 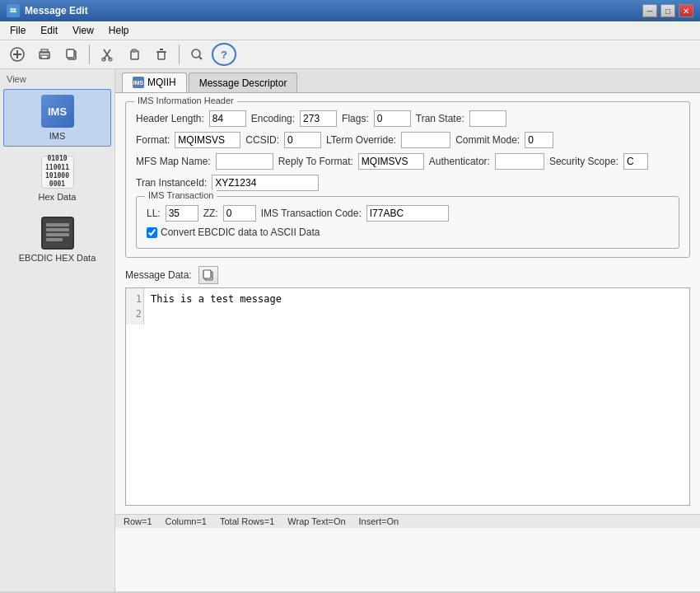 I want to click on commit-mode-input, so click(x=539, y=140).